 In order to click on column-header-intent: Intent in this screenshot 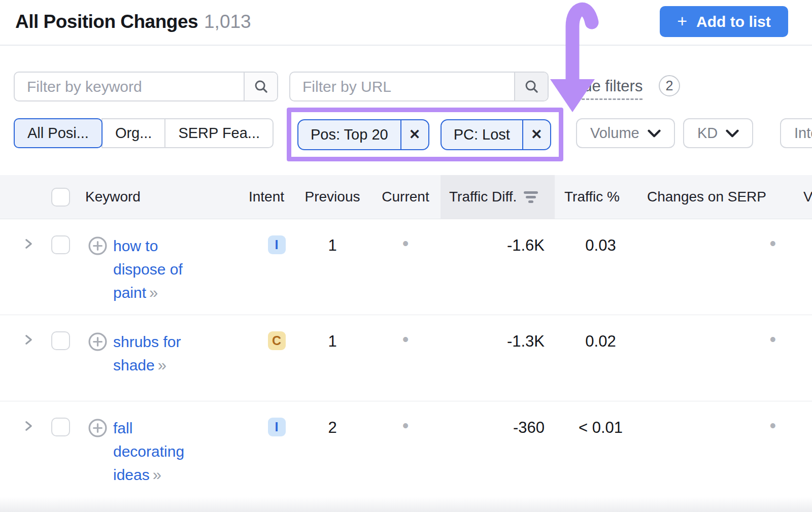, I will do `click(266, 197)`.